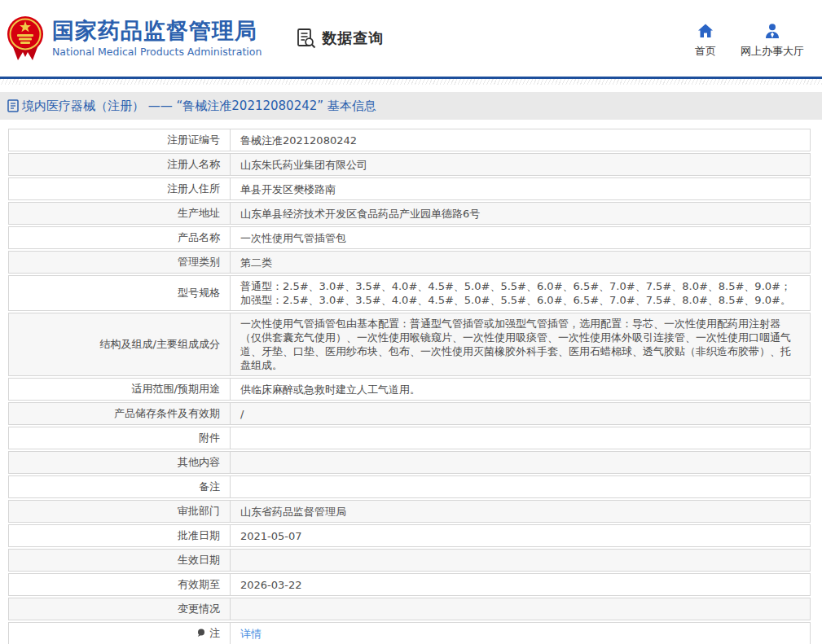 The height and width of the screenshot is (644, 822). What do you see at coordinates (120, 238) in the screenshot?
I see `row-label: 产品名称` at bounding box center [120, 238].